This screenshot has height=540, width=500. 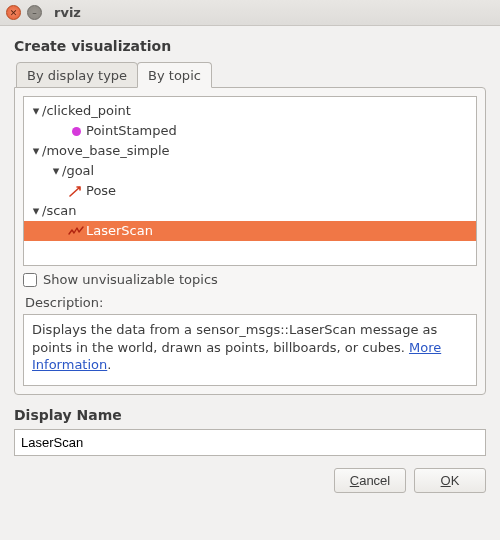 What do you see at coordinates (86, 111) in the screenshot?
I see `tree-label: /clicked_point` at bounding box center [86, 111].